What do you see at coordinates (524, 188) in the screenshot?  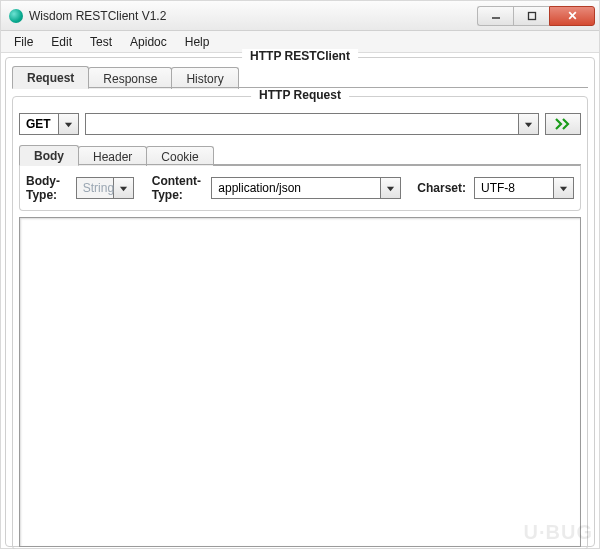 I see `charset-combo: UTF-8` at bounding box center [524, 188].